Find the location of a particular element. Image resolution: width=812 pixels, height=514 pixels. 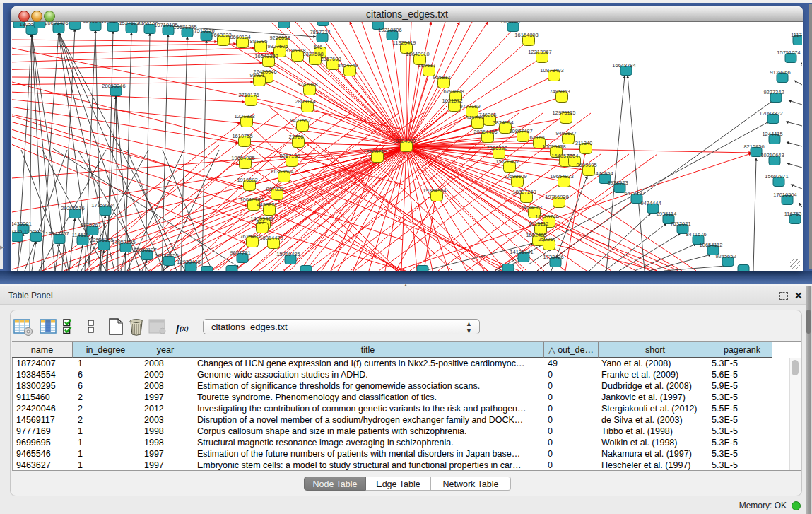

svg-text: 891295 is located at coordinates (259, 41).